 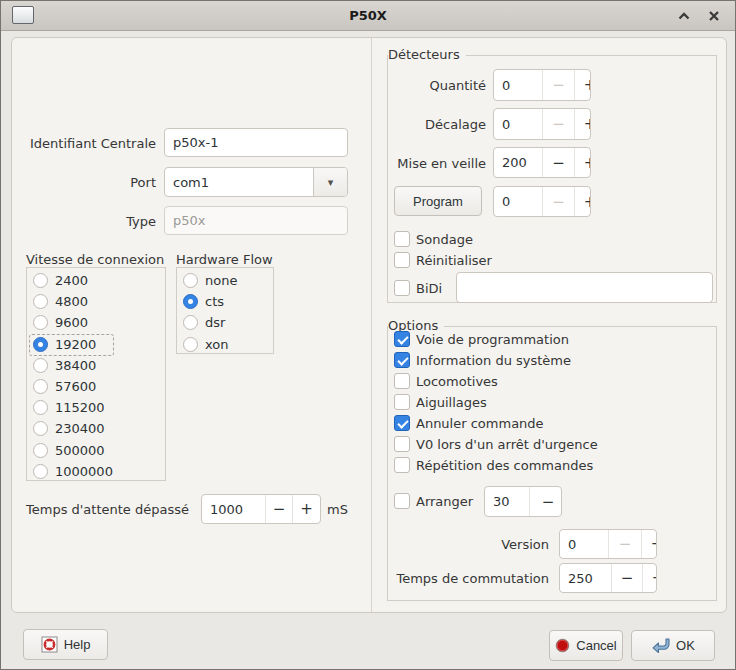 I want to click on offset-spinbox: 0 − +, so click(x=542, y=124).